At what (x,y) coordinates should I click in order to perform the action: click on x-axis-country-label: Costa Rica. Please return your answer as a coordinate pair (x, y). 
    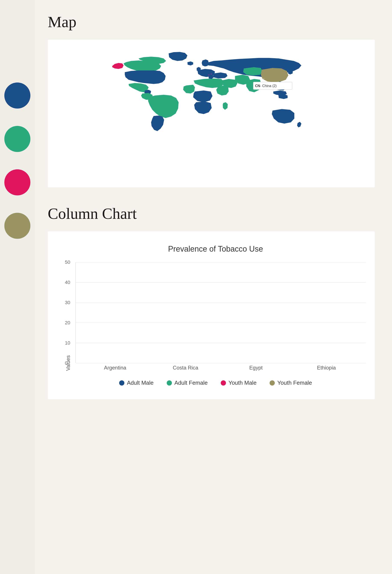
    Looking at the image, I should click on (186, 368).